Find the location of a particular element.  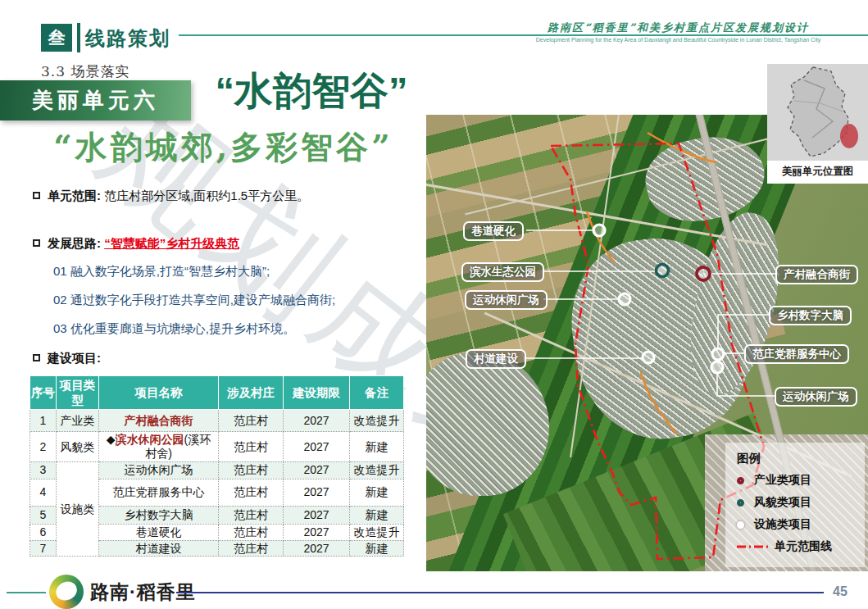

industry-marker is located at coordinates (703, 274).